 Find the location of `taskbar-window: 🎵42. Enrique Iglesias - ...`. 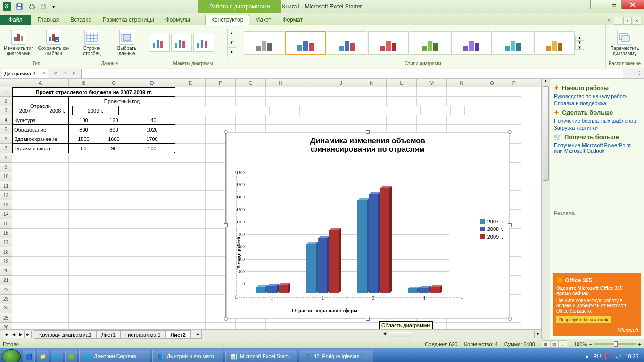

taskbar-window: 🎵42. Enrique Iglesias - ... is located at coordinates (336, 356).